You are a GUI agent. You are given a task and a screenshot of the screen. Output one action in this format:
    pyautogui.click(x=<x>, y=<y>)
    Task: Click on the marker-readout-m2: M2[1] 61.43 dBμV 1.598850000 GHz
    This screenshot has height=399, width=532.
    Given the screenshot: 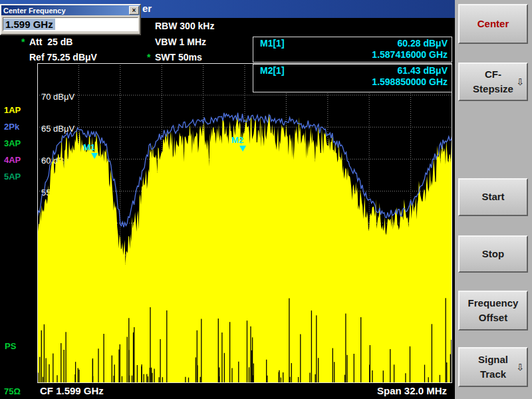 What is the action you would take?
    pyautogui.click(x=352, y=78)
    